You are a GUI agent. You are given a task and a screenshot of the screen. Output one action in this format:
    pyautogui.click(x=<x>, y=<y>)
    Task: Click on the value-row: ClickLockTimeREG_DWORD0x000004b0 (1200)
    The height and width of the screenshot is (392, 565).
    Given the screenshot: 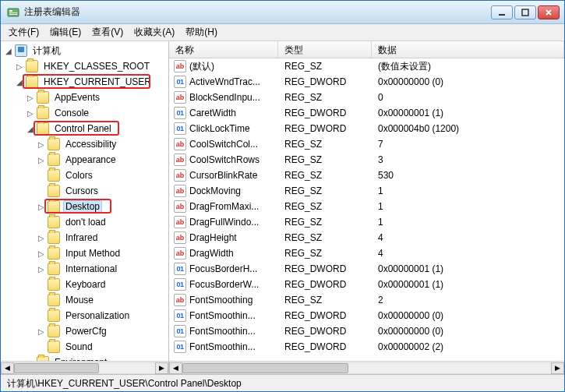 What is the action you would take?
    pyautogui.click(x=366, y=129)
    